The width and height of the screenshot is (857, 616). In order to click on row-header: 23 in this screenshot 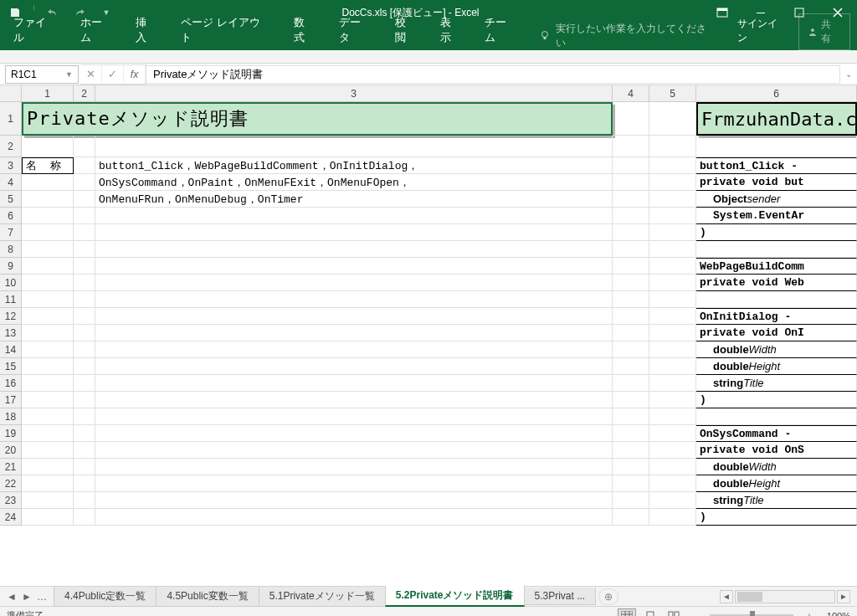, I will do `click(10, 501)`.